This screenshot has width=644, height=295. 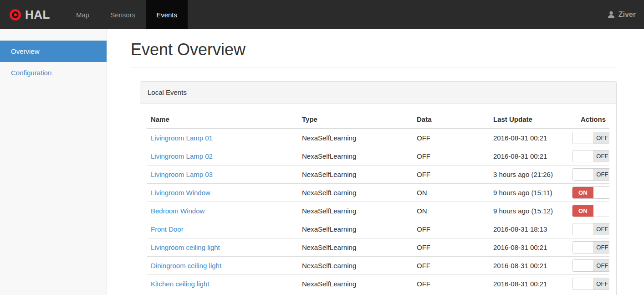 What do you see at coordinates (378, 138) in the screenshot?
I see `table-row: Livingroom Lamp 01 NexaSelfLearning OFF …` at bounding box center [378, 138].